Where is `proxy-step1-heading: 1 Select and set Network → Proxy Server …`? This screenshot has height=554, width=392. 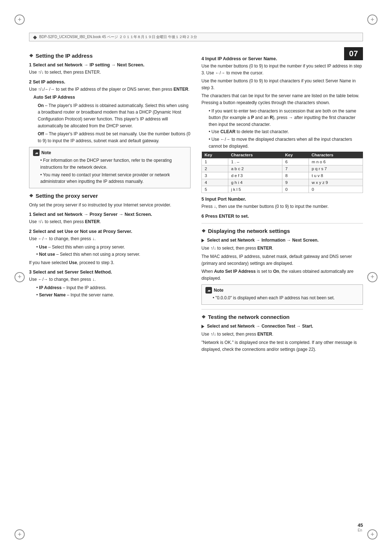
proxy-step1-heading: 1 Select and set Network → Proxy Server … is located at coordinates (110, 214).